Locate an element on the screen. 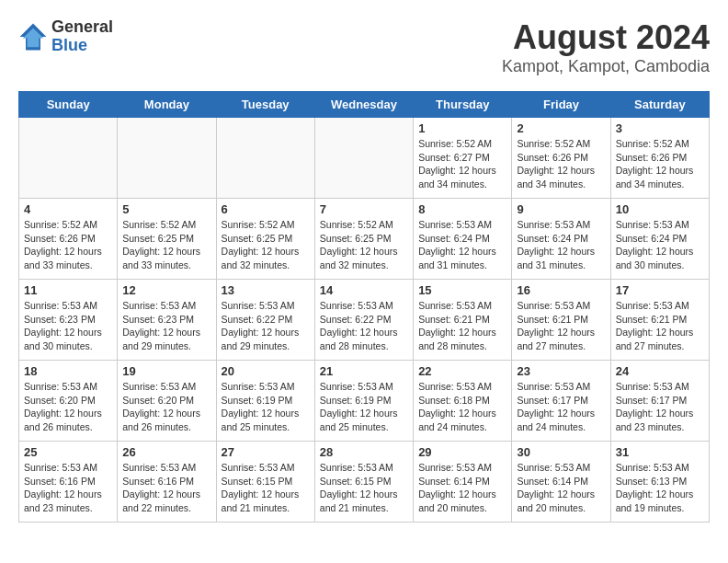 This screenshot has height=563, width=728. page-subtitle: Kampot, Kampot, Cambodia is located at coordinates (606, 66).